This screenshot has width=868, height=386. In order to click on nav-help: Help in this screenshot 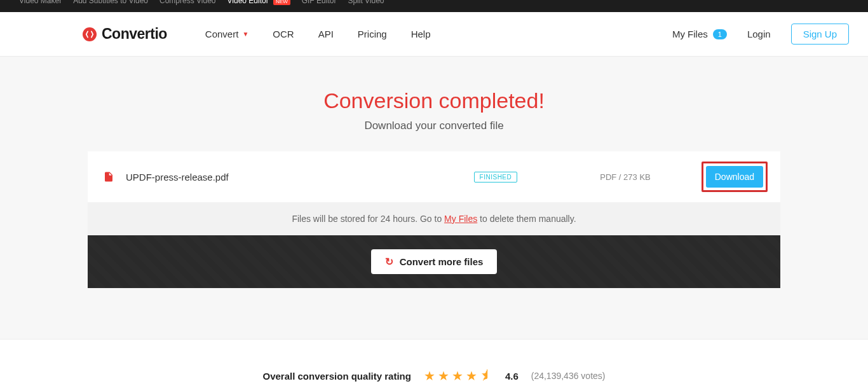, I will do `click(421, 34)`.